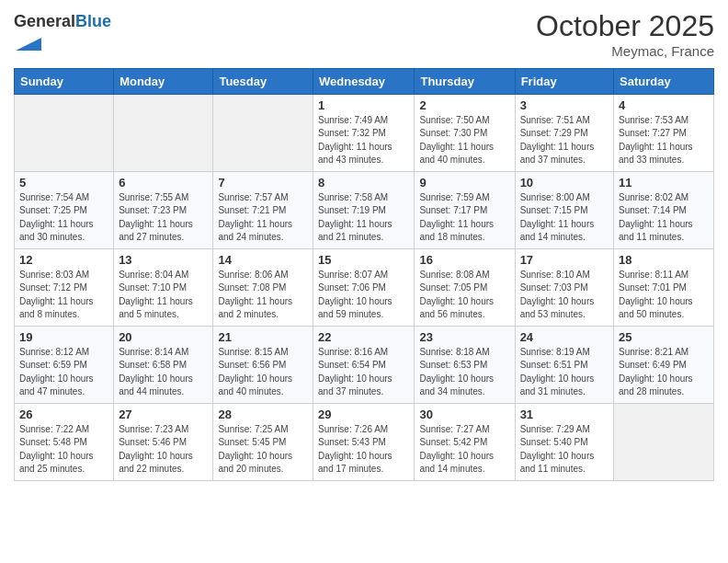 This screenshot has height=563, width=728. I want to click on calendar-cell: 24Sunrise: 8:19 AMSunset: 6:51 PMDayligh…, so click(564, 364).